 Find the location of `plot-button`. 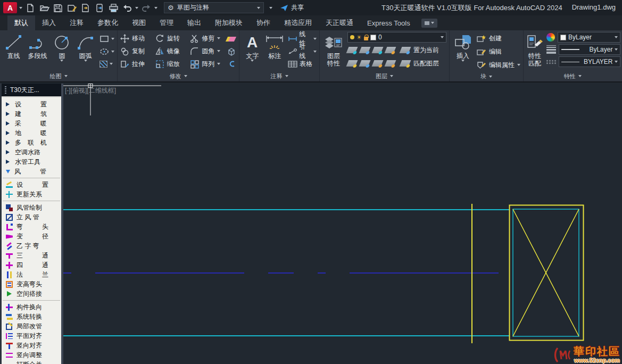

plot-button is located at coordinates (113, 8).